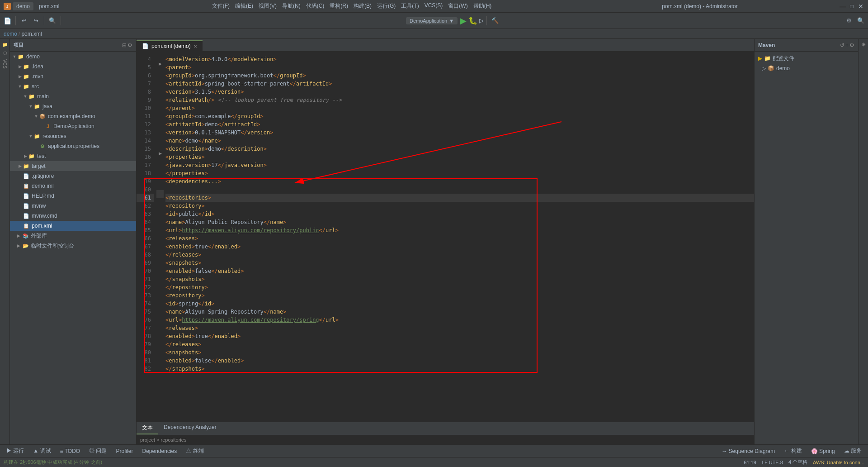  What do you see at coordinates (190, 428) in the screenshot?
I see `editor-bottom-tab-1: Dependency Analyzer` at bounding box center [190, 428].